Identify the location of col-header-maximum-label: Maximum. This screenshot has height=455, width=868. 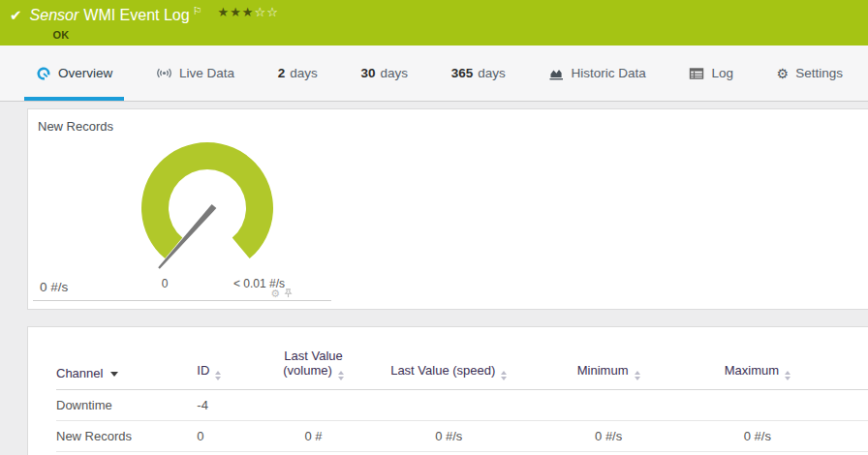
(752, 370).